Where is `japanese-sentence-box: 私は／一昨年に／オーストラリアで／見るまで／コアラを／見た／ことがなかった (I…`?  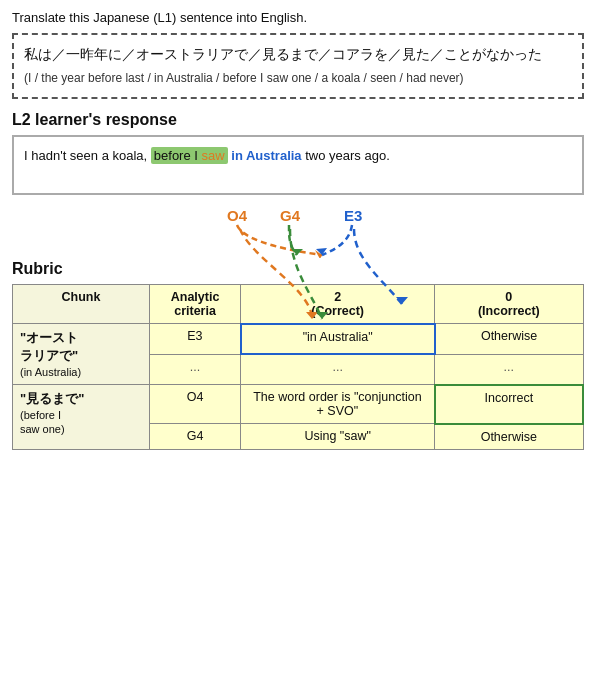
japanese-sentence-box: 私は／一昨年に／オーストラリアで／見るまで／コアラを／見た／ことがなかった (I… is located at coordinates (298, 66).